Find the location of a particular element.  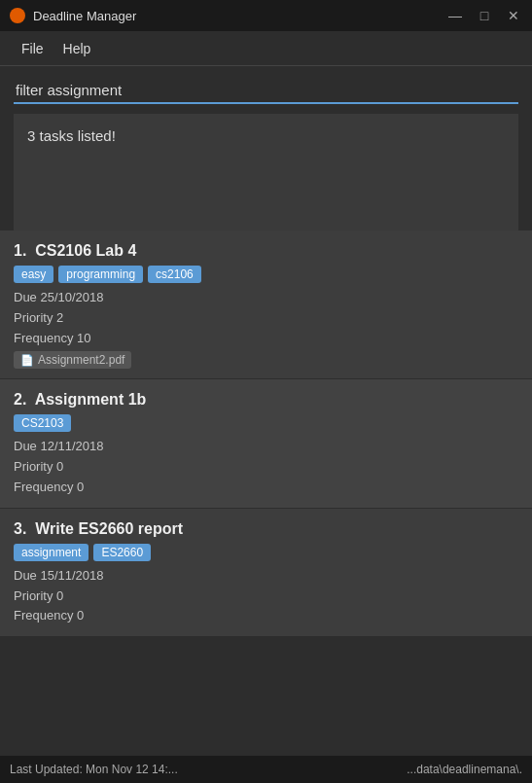

maximize-button: □ is located at coordinates (484, 16).